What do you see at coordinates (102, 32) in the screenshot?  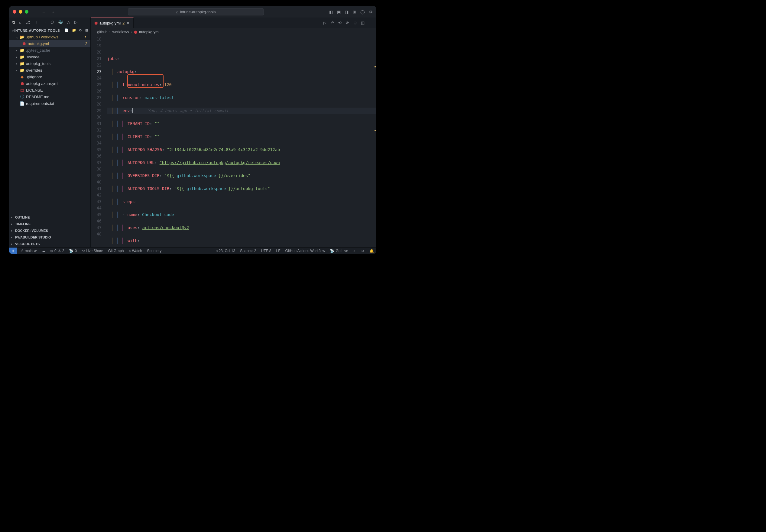 I see `breadcrumb-seg: .github` at bounding box center [102, 32].